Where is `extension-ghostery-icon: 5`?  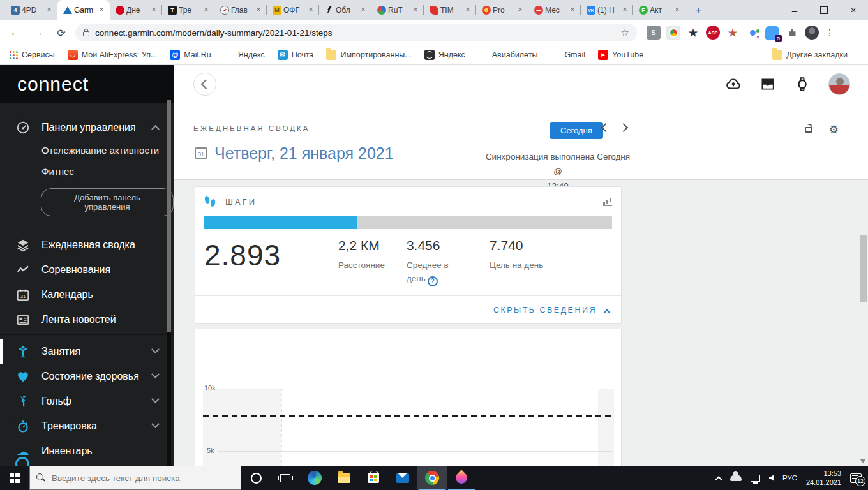 extension-ghostery-icon: 5 is located at coordinates (772, 33).